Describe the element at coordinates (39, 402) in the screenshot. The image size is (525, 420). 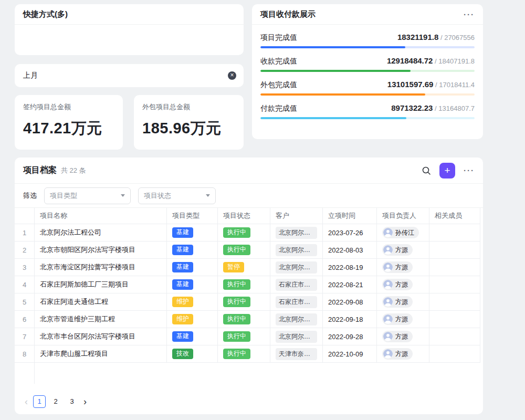
I see `pagination-page-1: 1` at that location.